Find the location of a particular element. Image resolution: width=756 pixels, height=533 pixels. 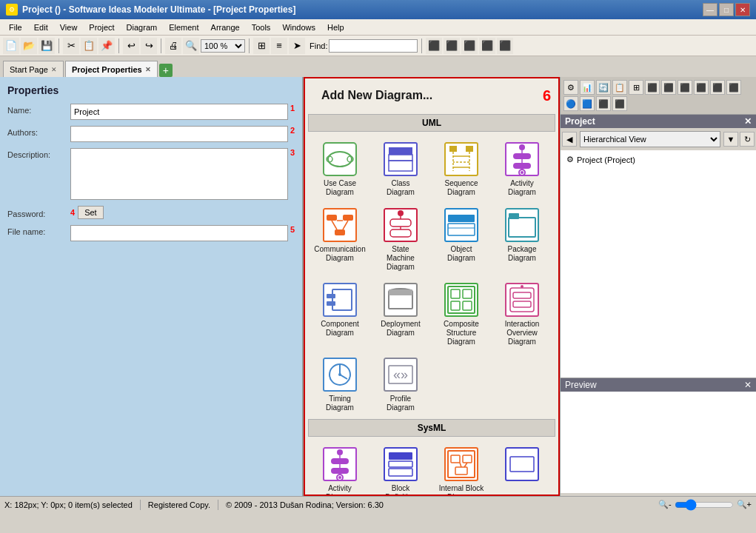

menu-windows: Windows is located at coordinates (299, 27).